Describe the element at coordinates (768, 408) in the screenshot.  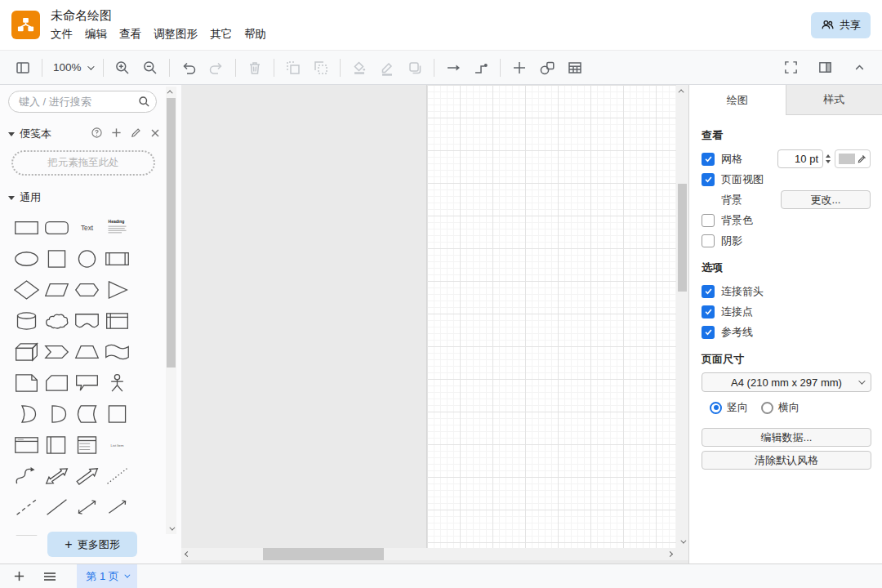
I see `landscape-radio` at that location.